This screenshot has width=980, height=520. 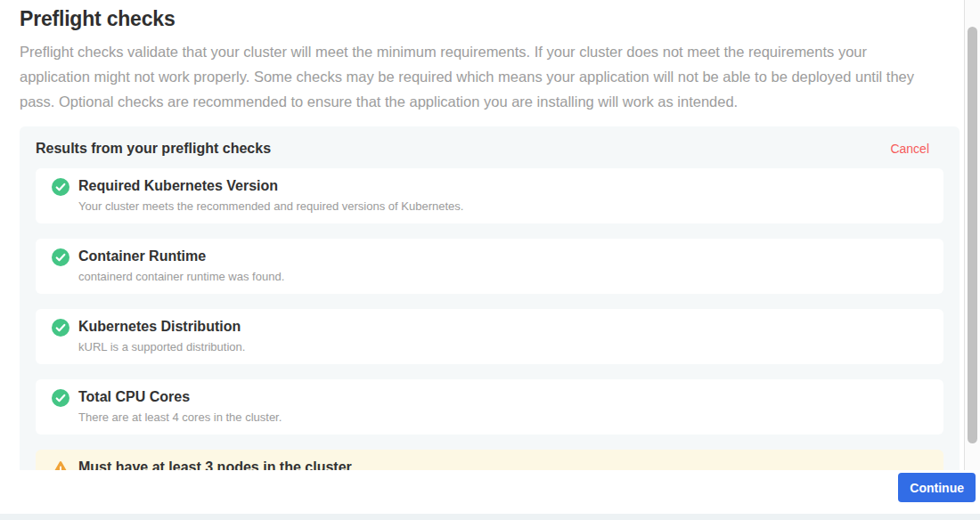 What do you see at coordinates (180, 417) in the screenshot?
I see `check-message: There are at least 4 cores in the cluste…` at bounding box center [180, 417].